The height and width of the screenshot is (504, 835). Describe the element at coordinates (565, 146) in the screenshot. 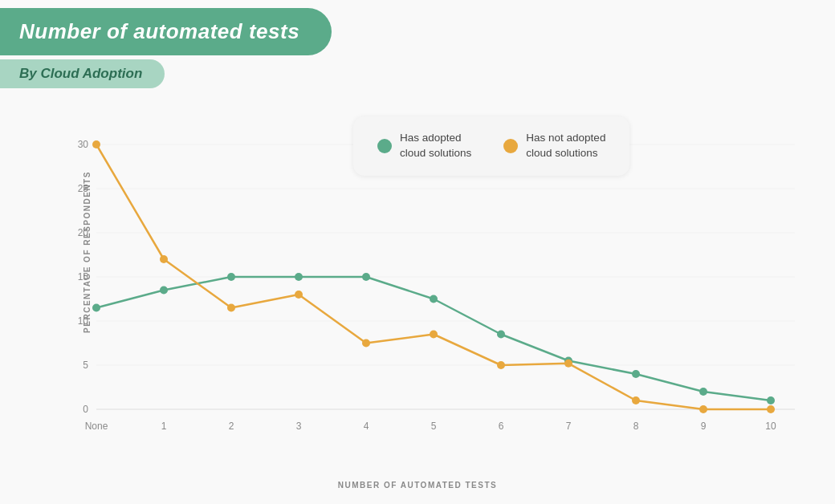

I see `legend-label-not-adopted: Has not adoptedcloud solutions` at that location.